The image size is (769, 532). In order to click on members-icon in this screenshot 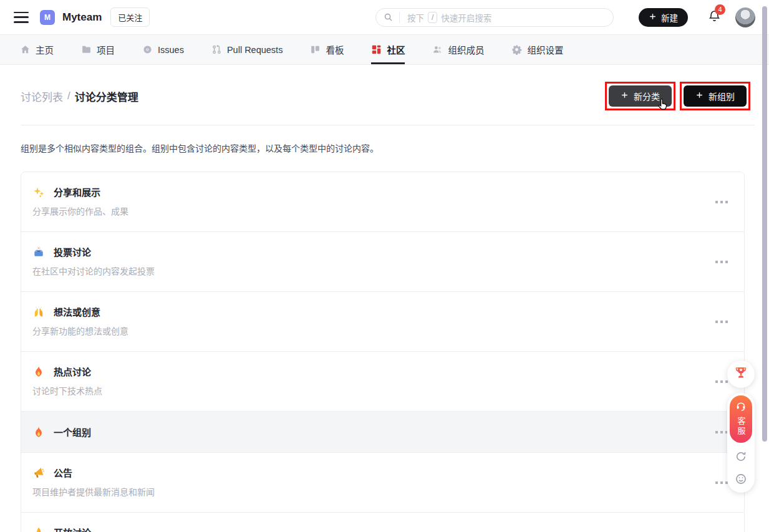, I will do `click(438, 50)`.